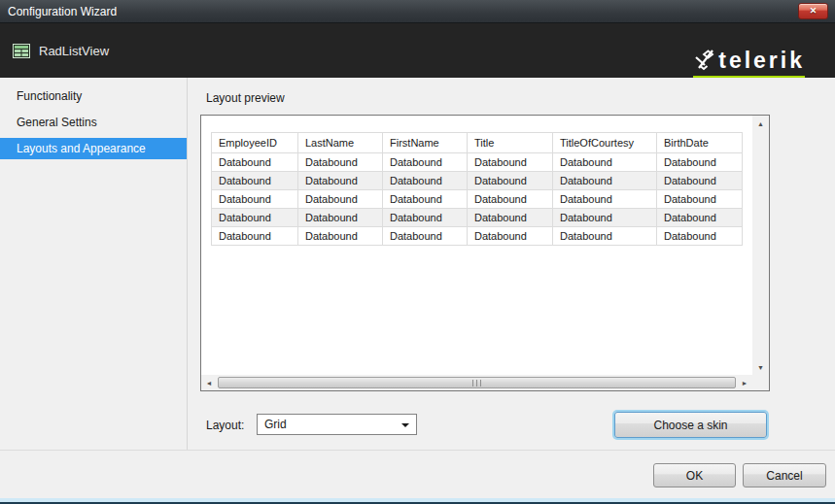 The image size is (835, 504). I want to click on title-bar: Configuration Wizard ✕, so click(418, 12).